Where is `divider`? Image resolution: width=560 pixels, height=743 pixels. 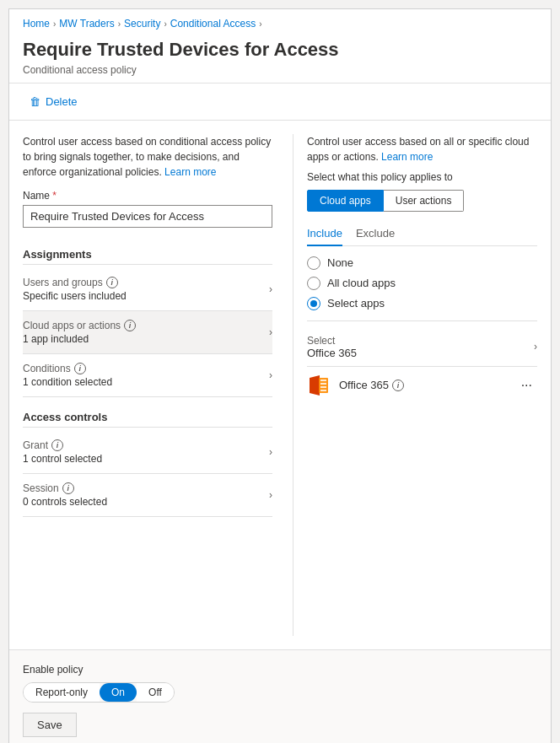
divider is located at coordinates (422, 320).